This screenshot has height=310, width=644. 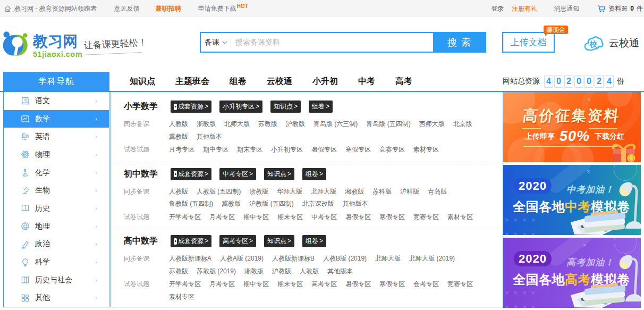 I want to click on svg-text: 语, so click(x=26, y=100).